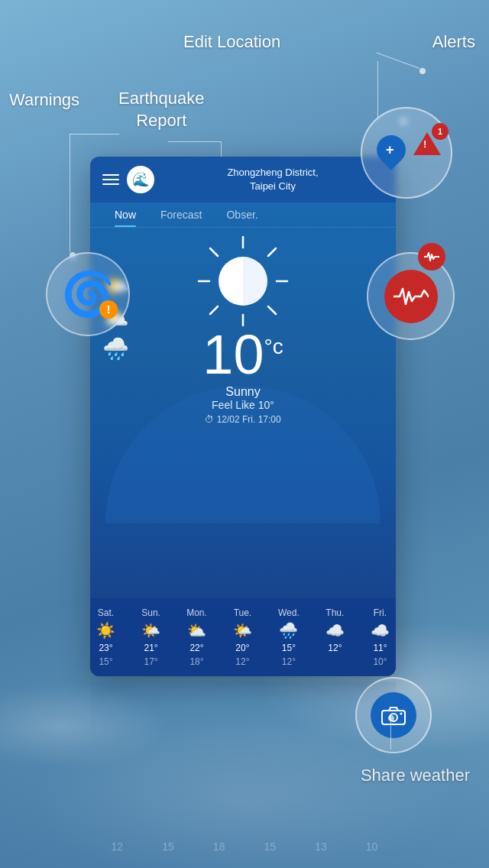 Image resolution: width=489 pixels, height=868 pixels. Describe the element at coordinates (423, 71) in the screenshot. I see `dot-alerts` at that location.